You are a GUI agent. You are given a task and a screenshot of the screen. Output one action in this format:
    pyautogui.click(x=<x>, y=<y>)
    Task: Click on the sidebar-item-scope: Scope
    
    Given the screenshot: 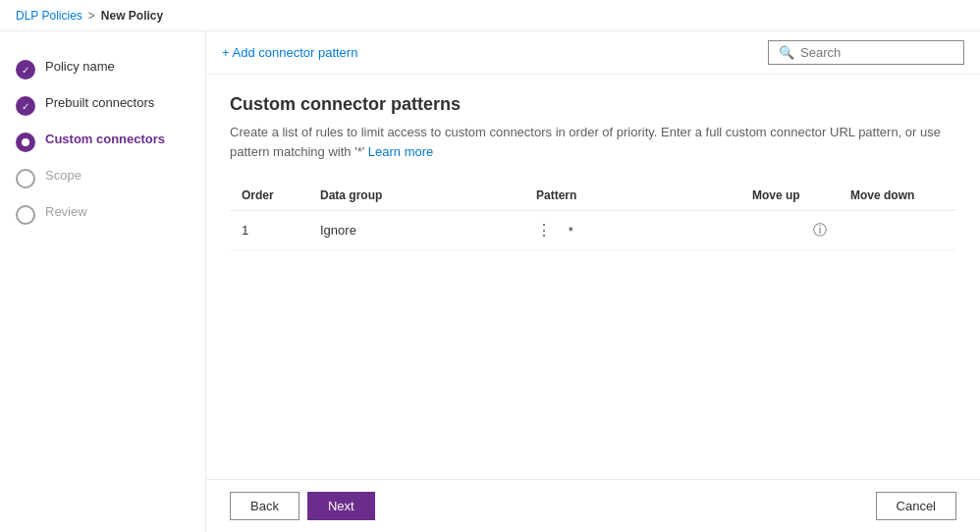 What is the action you would take?
    pyautogui.click(x=102, y=179)
    